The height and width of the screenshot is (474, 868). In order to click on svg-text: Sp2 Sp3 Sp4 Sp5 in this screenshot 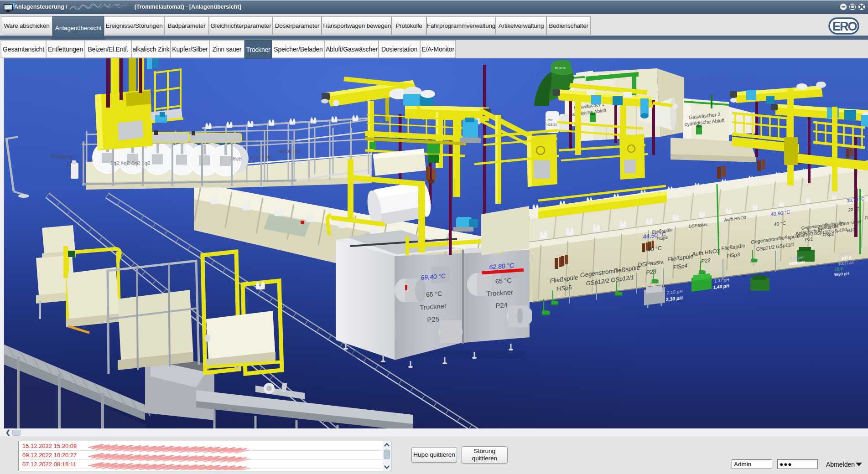, I will do `click(130, 163)`.